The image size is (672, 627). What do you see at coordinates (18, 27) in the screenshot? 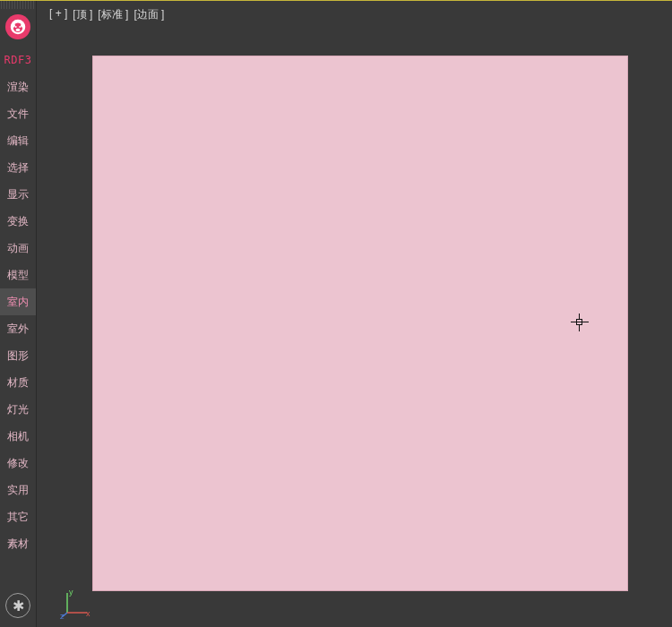
I see `monkey-icon` at bounding box center [18, 27].